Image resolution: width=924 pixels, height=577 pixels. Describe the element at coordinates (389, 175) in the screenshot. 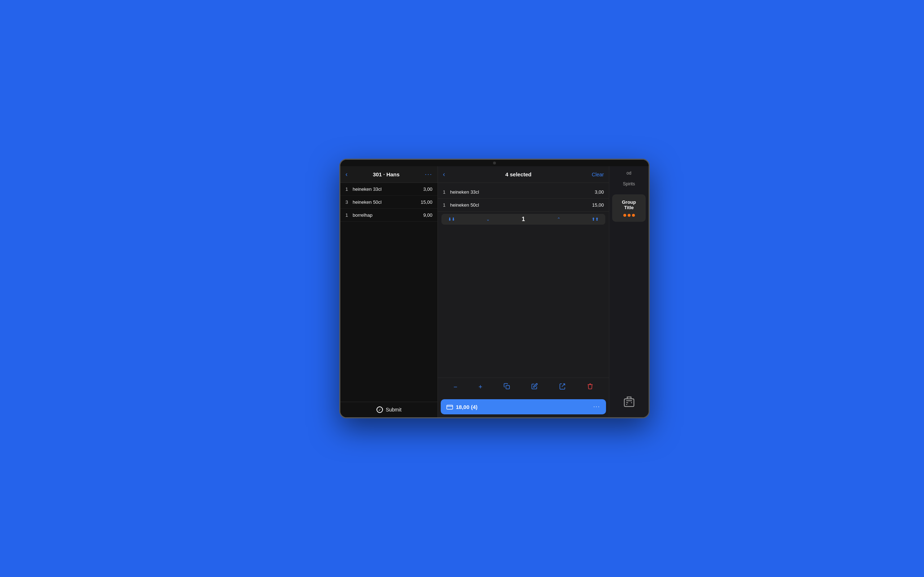

I see `order-header: ‹ 301 · Hans ···` at that location.